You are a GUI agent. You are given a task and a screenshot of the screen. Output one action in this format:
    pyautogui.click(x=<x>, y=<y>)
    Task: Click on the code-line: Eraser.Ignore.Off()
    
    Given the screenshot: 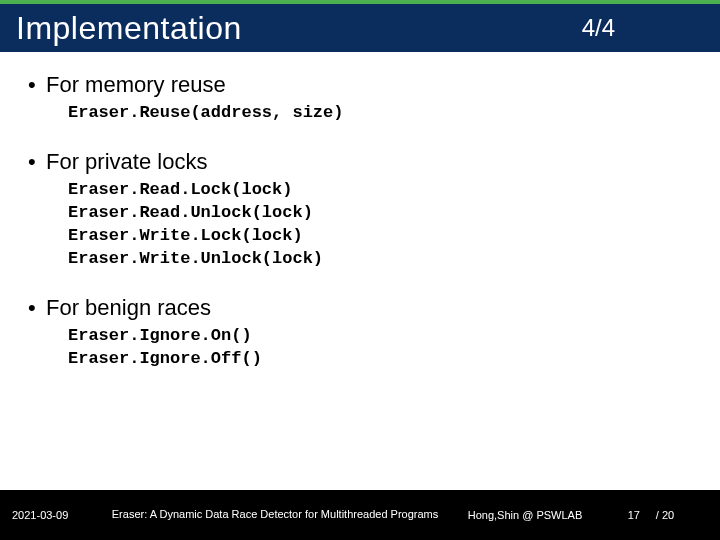 What is the action you would take?
    pyautogui.click(x=380, y=360)
    